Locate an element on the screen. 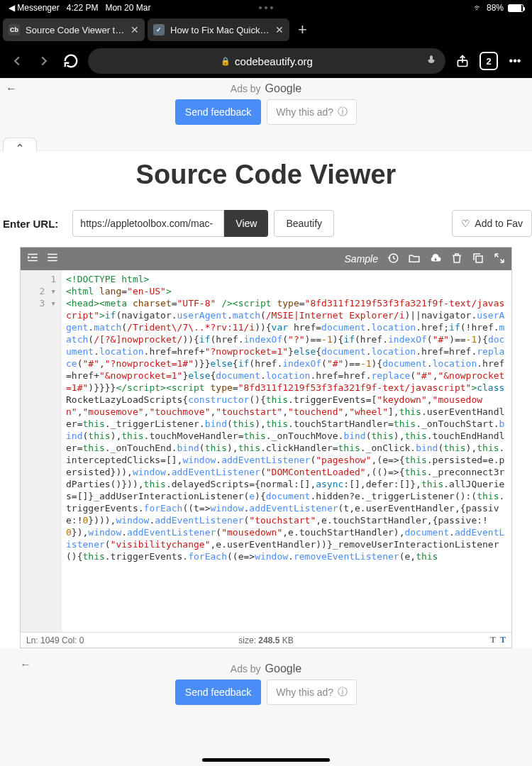 The height and width of the screenshot is (766, 532). page-title: Source Code Viewer is located at coordinates (266, 177).